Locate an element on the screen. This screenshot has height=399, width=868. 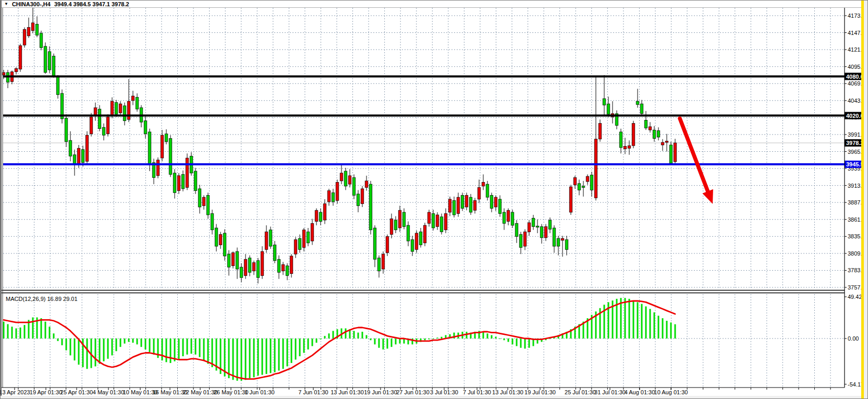
macd-scale-label: 49.42 is located at coordinates (855, 297).